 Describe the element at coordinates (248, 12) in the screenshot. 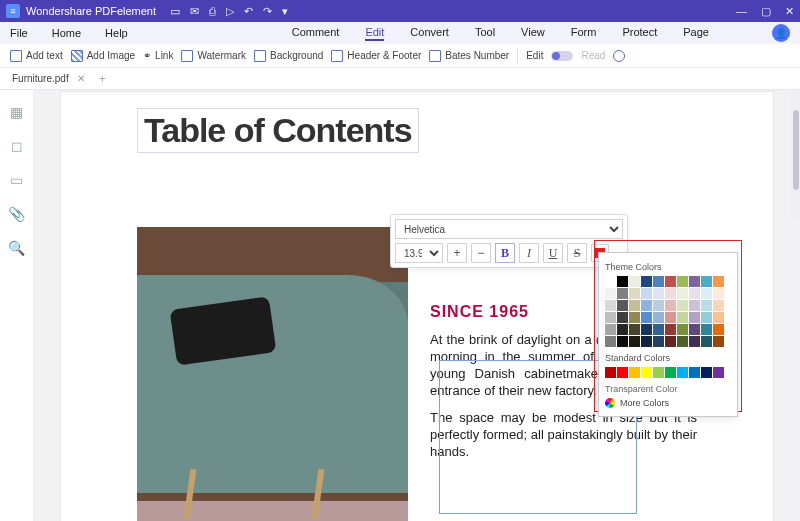

I see `undo-icon: ↶` at that location.